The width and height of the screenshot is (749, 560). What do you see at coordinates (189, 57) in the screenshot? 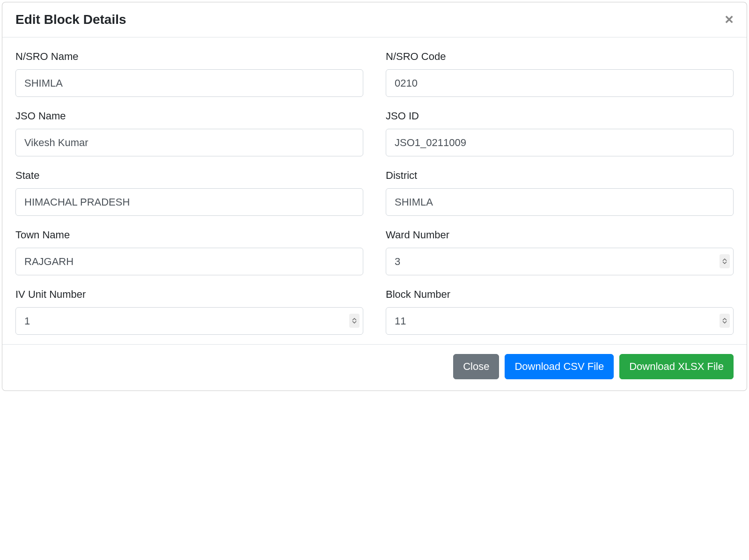
I see `nsro-name-label: N/SRO Name` at bounding box center [189, 57].